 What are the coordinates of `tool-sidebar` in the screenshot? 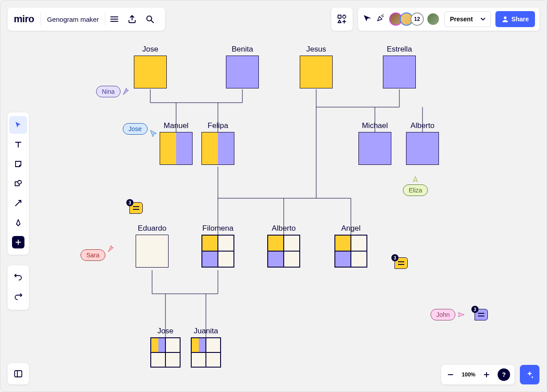 It's located at (18, 184).